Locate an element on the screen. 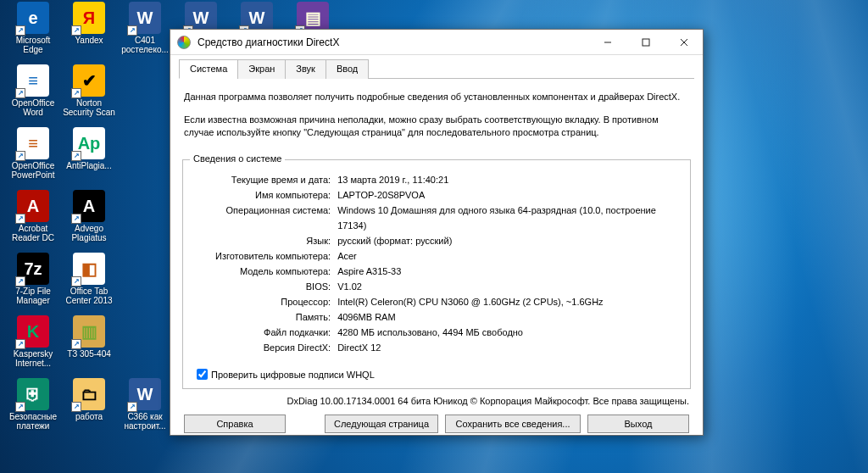 This screenshot has width=868, height=473. icon-label: ТЗ 305-404 is located at coordinates (89, 354).